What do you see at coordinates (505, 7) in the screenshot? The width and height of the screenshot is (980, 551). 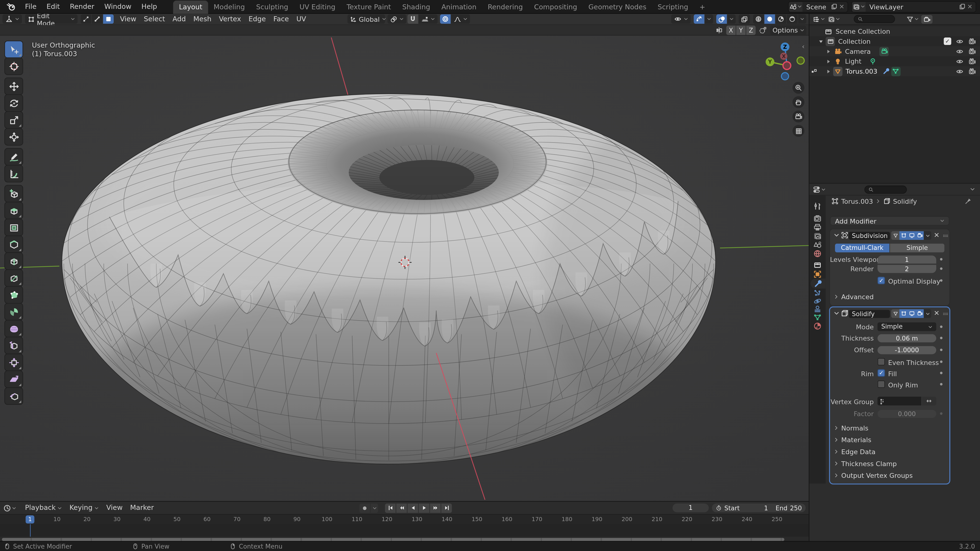 I see `workspace-tab-rendering: Rendering` at bounding box center [505, 7].